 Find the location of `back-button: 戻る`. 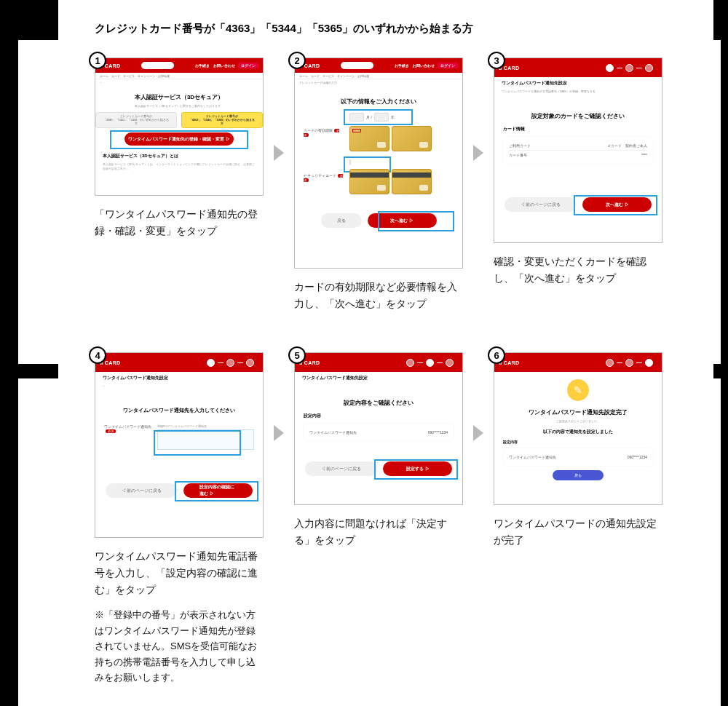

back-button: 戻る is located at coordinates (341, 221).